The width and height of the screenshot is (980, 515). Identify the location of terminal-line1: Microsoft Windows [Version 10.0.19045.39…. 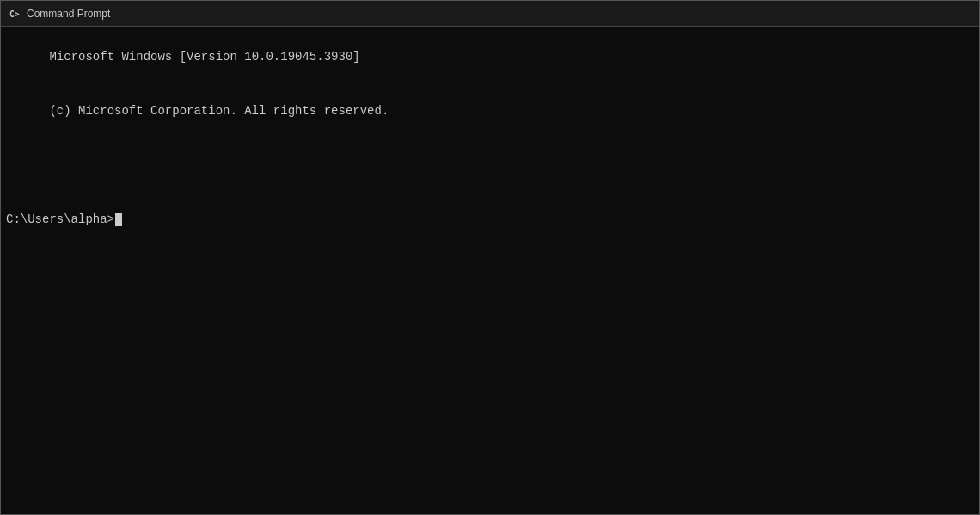
(205, 57).